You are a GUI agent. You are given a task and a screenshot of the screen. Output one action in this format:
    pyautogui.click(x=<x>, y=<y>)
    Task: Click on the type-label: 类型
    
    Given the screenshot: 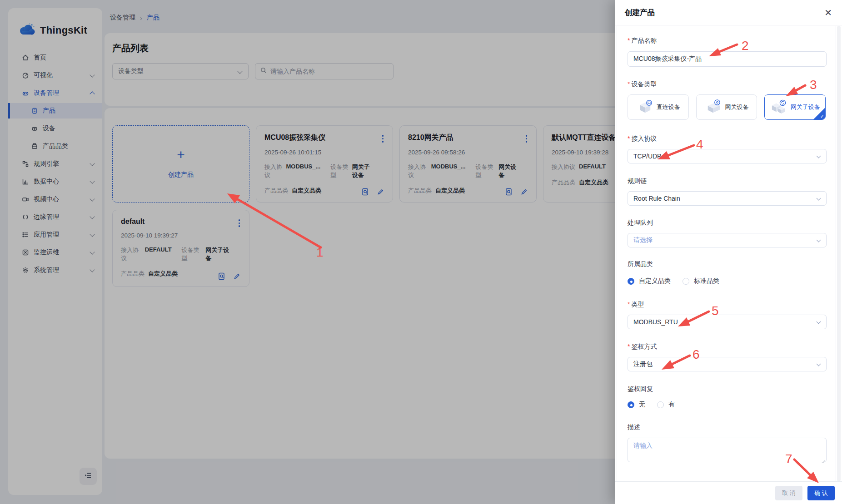 What is the action you would take?
    pyautogui.click(x=727, y=305)
    